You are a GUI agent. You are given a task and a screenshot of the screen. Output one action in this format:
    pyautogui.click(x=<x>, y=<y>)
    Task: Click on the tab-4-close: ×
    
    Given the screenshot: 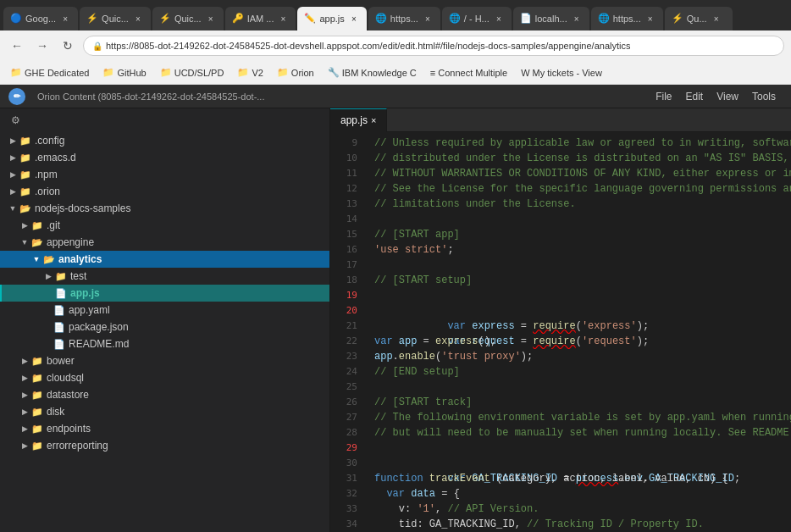 What is the action you would take?
    pyautogui.click(x=283, y=19)
    